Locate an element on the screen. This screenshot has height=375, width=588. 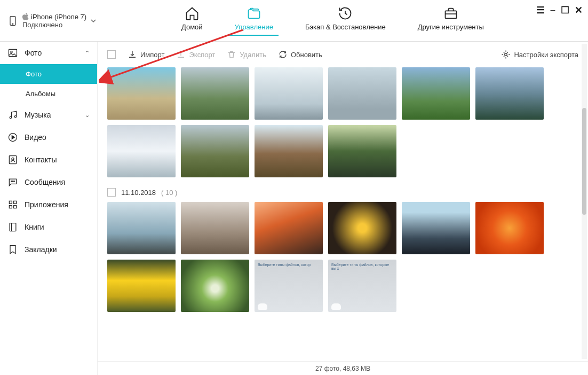
music-icon is located at coordinates (13, 115).